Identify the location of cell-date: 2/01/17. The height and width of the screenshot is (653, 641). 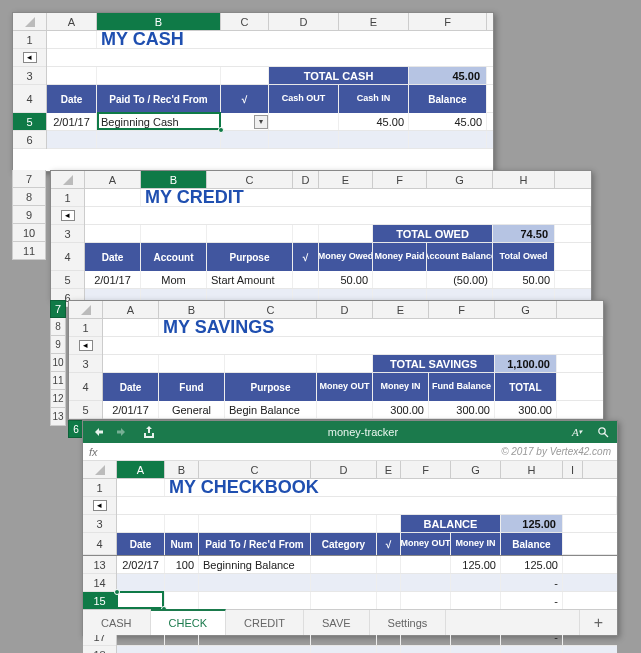
(72, 122).